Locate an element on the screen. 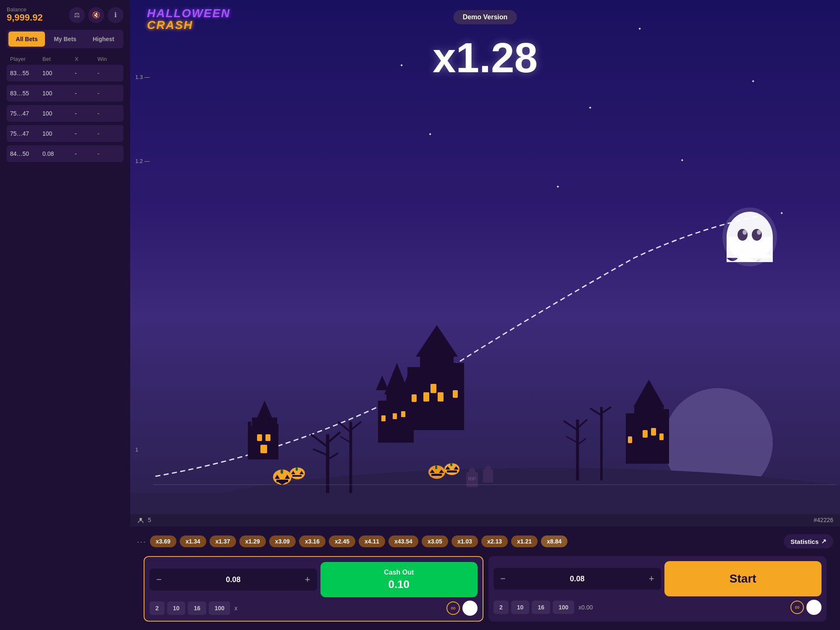 The image size is (840, 630). history-pill: x8.84 is located at coordinates (554, 541).